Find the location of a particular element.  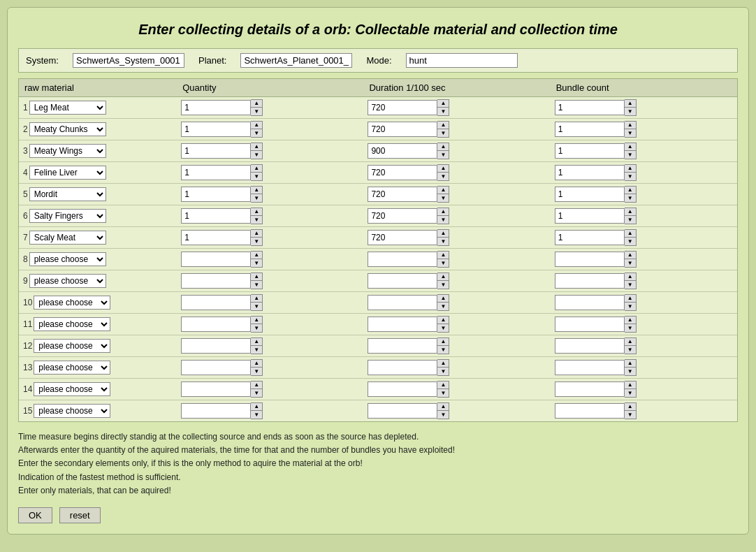

quantity-13-input is located at coordinates (216, 389).